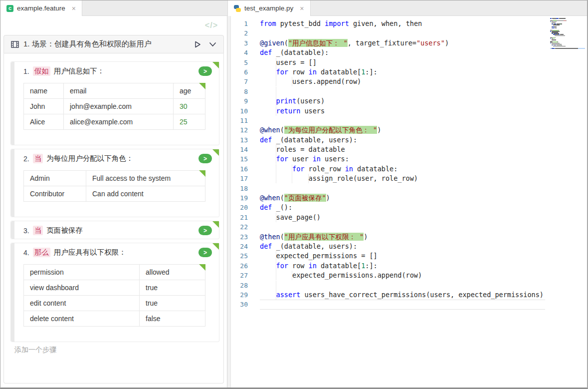  Describe the element at coordinates (212, 44) in the screenshot. I see `collapse-chevron-icon` at that location.